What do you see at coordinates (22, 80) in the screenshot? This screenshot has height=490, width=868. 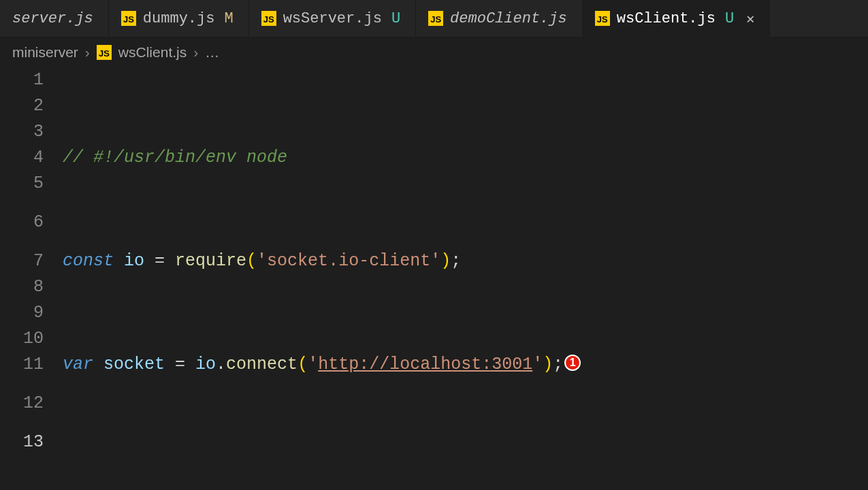 I see `line-number: 1` at bounding box center [22, 80].